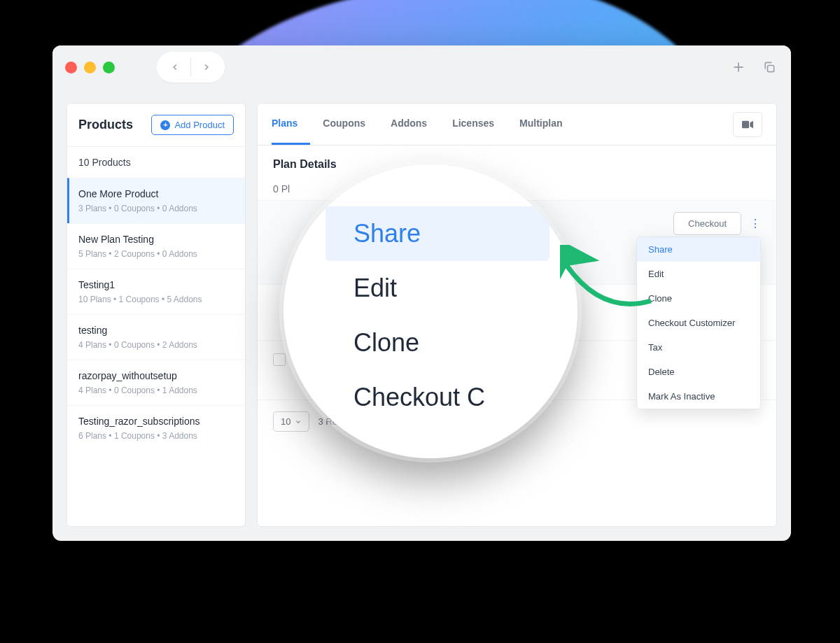 The width and height of the screenshot is (840, 643). What do you see at coordinates (156, 382) in the screenshot?
I see `sidebar-product-item: razorpay_withoutsetup4 Plans • 0 Coupons…` at bounding box center [156, 382].